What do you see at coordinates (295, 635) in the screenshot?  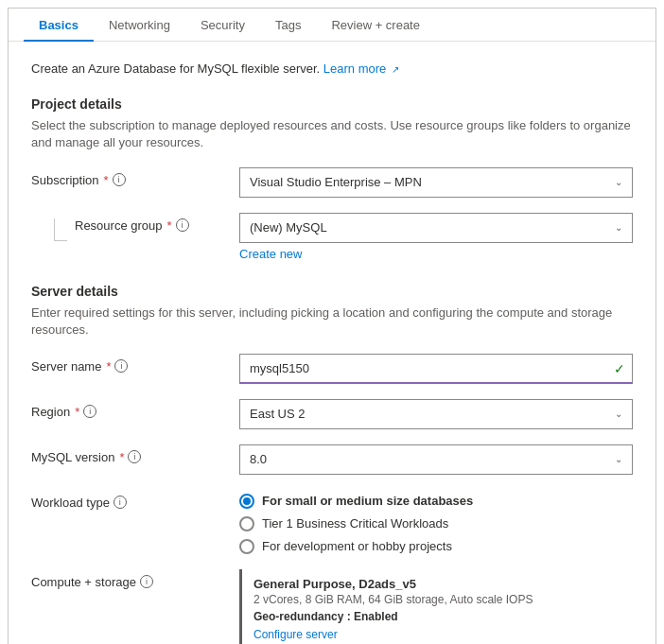 I see `configure-server-link: Configure server` at bounding box center [295, 635].